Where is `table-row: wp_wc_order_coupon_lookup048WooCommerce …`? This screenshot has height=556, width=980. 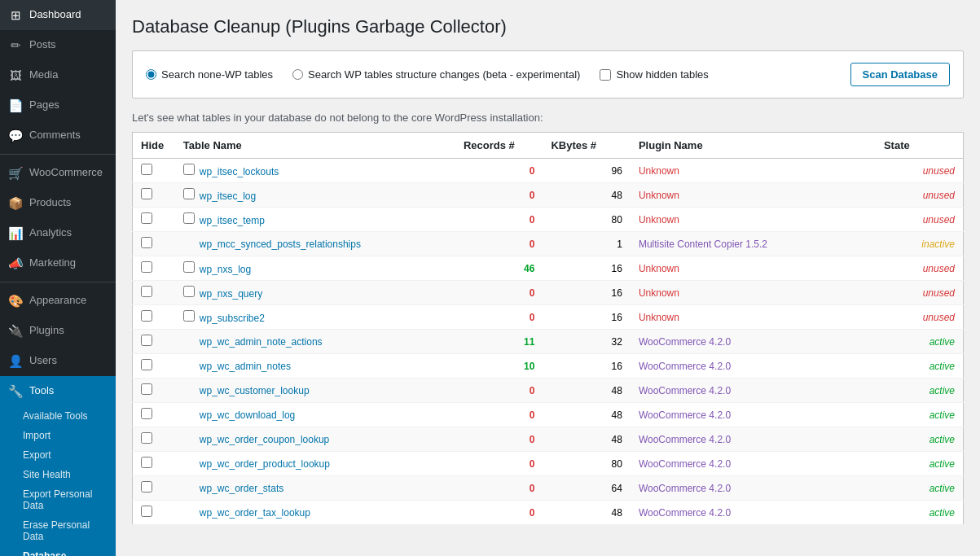
table-row: wp_wc_order_coupon_lookup048WooCommerce … is located at coordinates (548, 440).